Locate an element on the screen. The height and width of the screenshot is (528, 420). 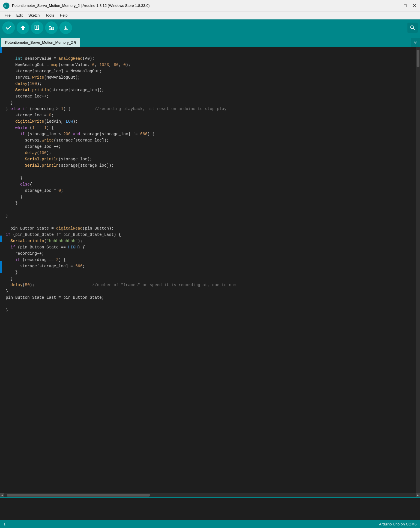
title-bar-left: ∞ Potentiometer_Servo_Motion_Memory_2 | … is located at coordinates (76, 6).